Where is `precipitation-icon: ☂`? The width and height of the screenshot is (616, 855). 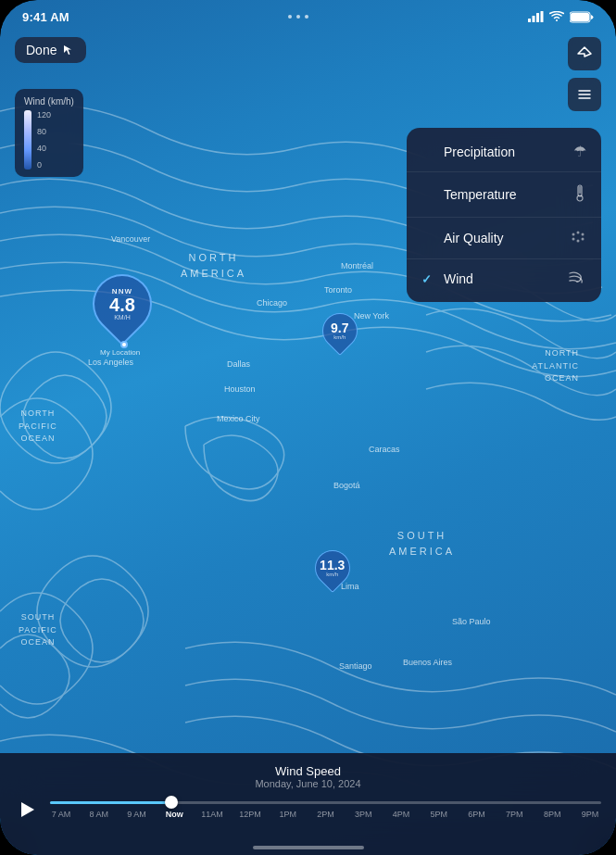
precipitation-icon: ☂ is located at coordinates (580, 152).